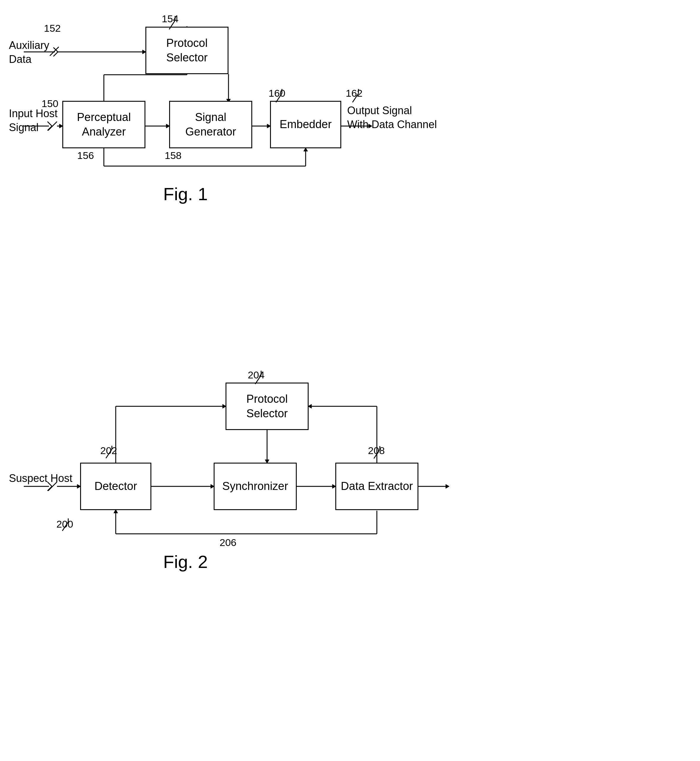 The image size is (700, 761). I want to click on ref162-leader, so click(352, 95).